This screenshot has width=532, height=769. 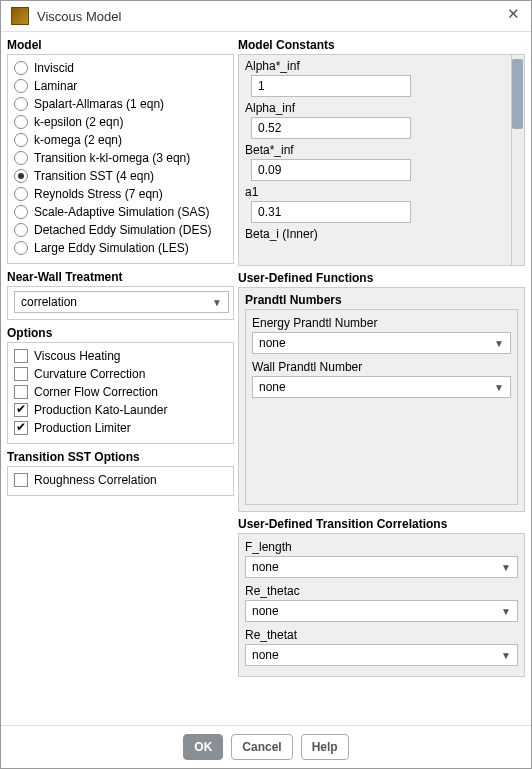 I want to click on model-option-label: Scale-Adaptive Simulation (SAS), so click(x=122, y=212).